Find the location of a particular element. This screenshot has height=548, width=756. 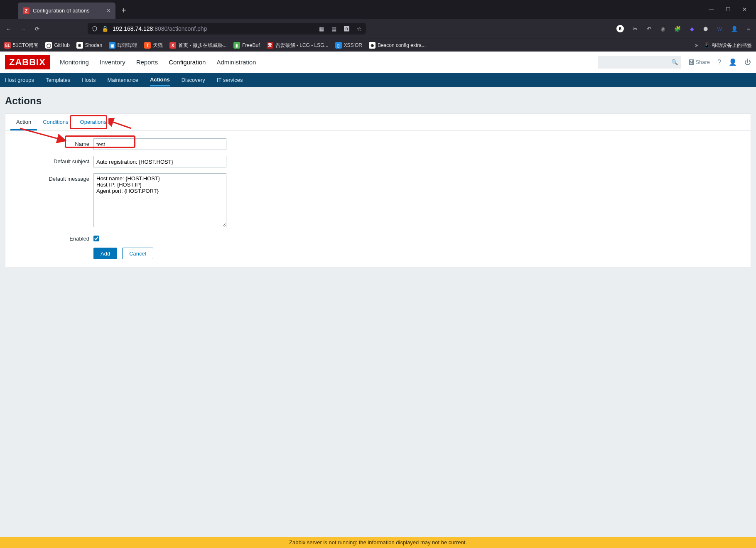

form-tabs: Action Conditions Operations is located at coordinates (378, 122).